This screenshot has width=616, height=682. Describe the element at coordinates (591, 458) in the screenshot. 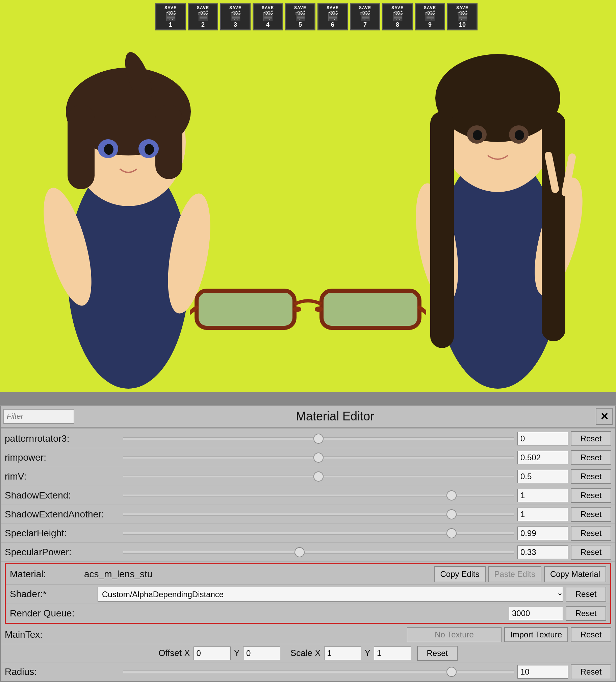

I see `reset-btn-1: Reset` at that location.